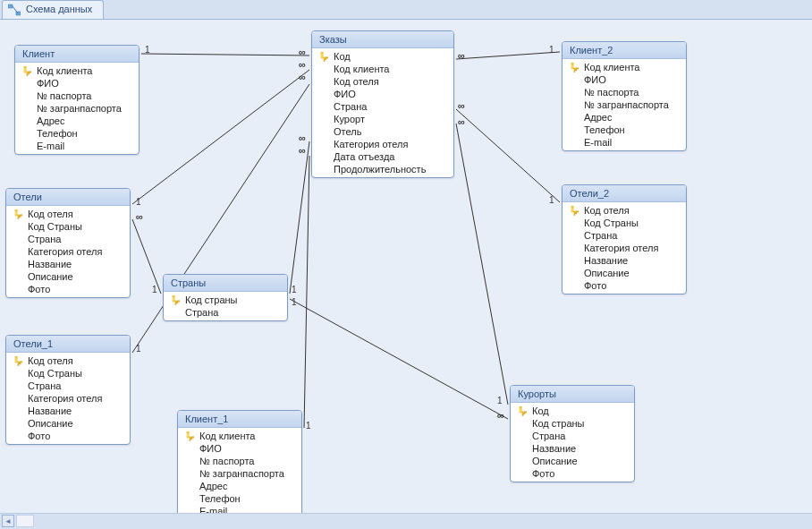 The image size is (812, 529). What do you see at coordinates (572, 433) in the screenshot?
I see `table-kurorty: КурортыКодКод страныСтранаНазваниеОписан…` at bounding box center [572, 433].